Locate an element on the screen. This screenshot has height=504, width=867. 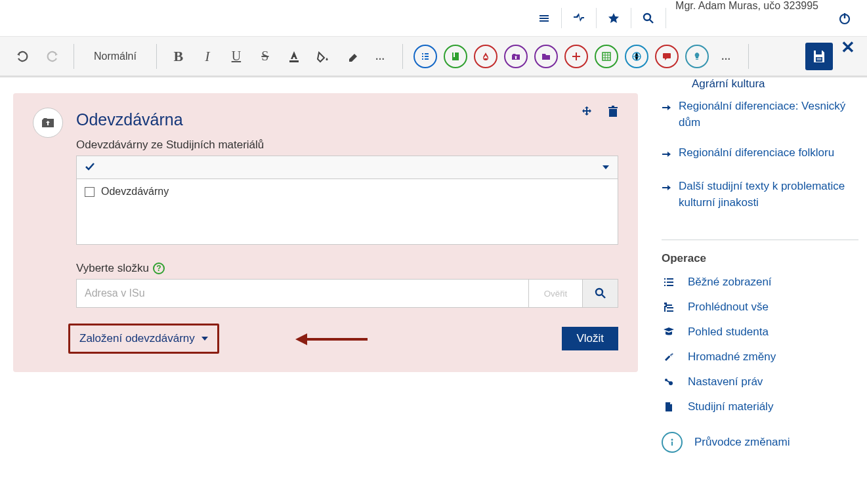
wrench-icon is located at coordinates (669, 357).